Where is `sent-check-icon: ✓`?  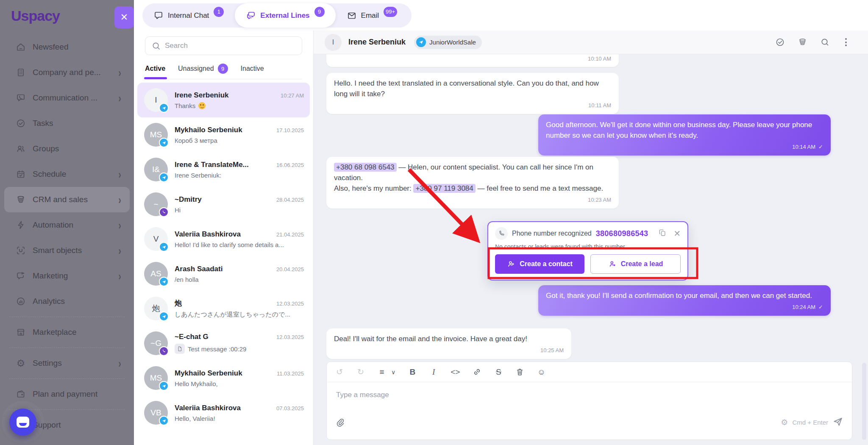
sent-check-icon: ✓ is located at coordinates (821, 147).